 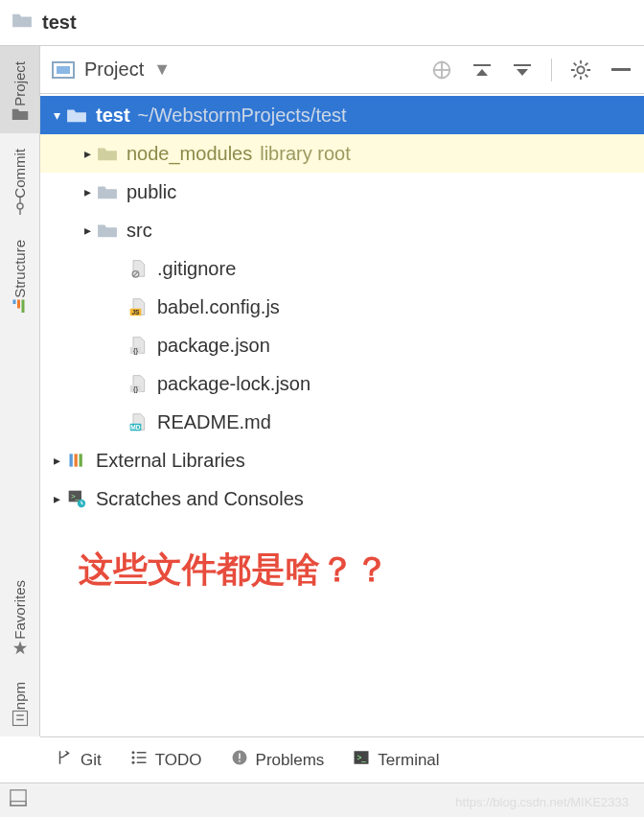 What do you see at coordinates (19, 84) in the screenshot?
I see `gutter-label: Project` at bounding box center [19, 84].